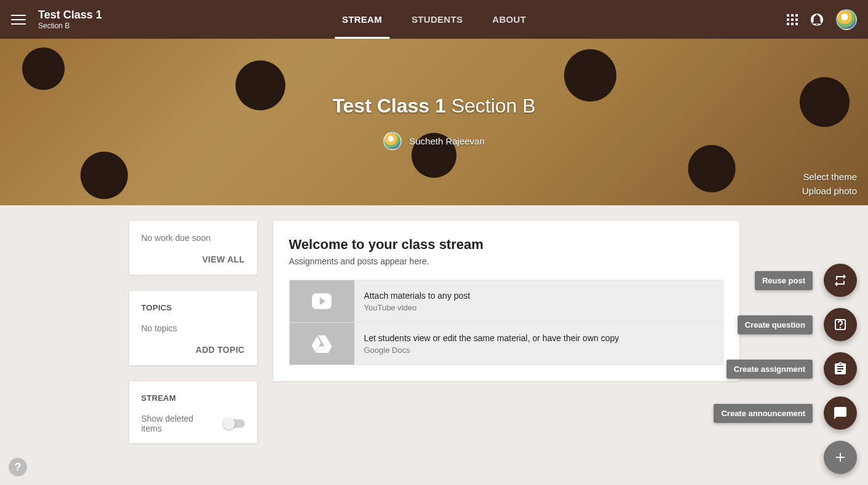 Image resolution: width=868 pixels, height=485 pixels. I want to click on show-deleted-toggle, so click(234, 424).